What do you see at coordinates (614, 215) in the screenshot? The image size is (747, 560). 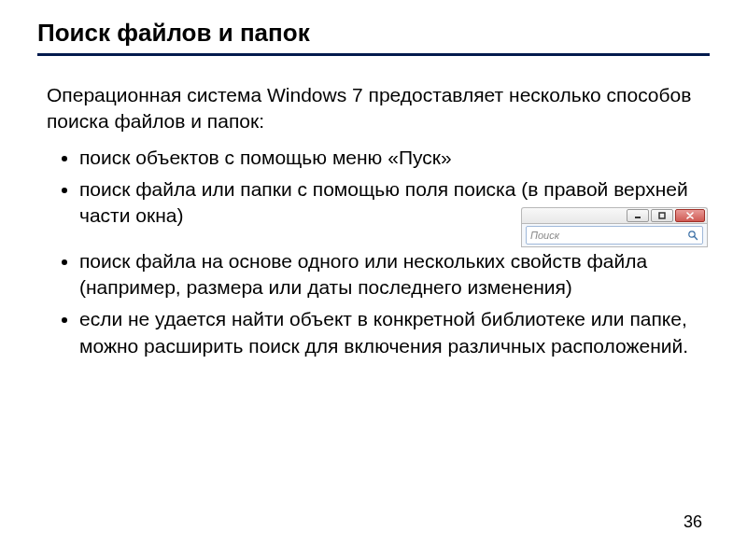 I see `window-titlebar` at bounding box center [614, 215].